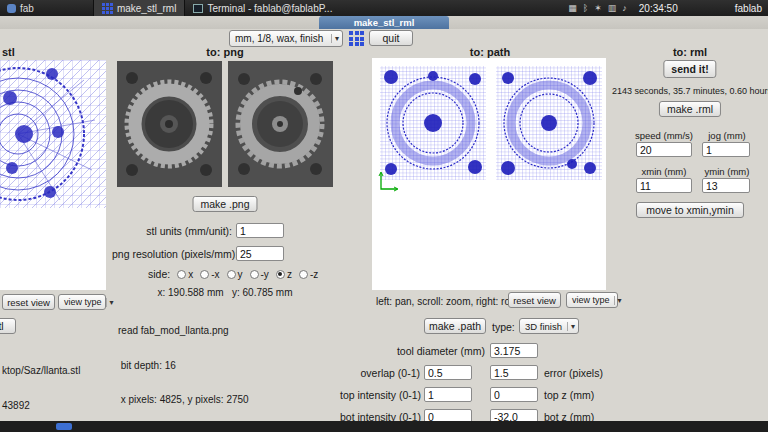 The image size is (768, 432). I want to click on top-intensity-input, so click(448, 394).